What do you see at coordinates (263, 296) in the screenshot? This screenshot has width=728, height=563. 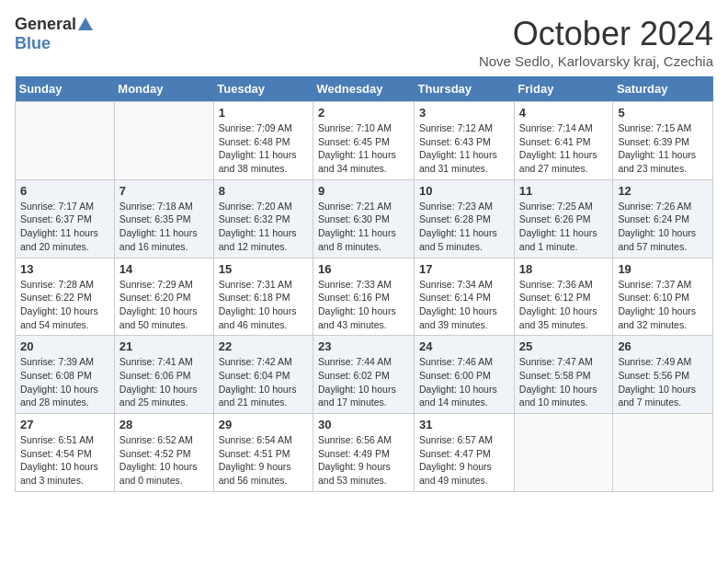 I see `calendar-cell: 15Sunrise: 7:31 AM Sunset: 6:18 PM Dayli…` at bounding box center [263, 296].